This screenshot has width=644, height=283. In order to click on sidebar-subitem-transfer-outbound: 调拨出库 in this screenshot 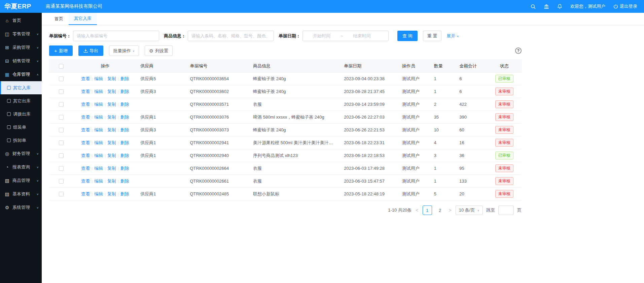, I will do `click(21, 114)`.